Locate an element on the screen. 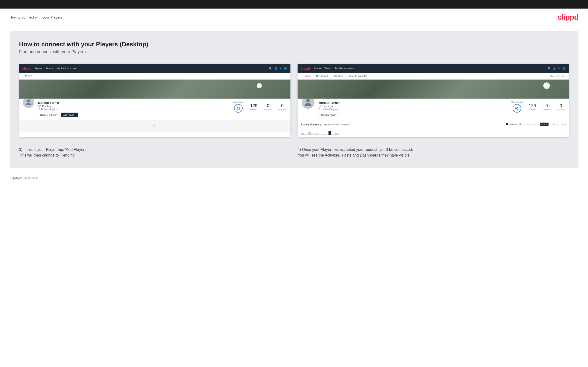 The width and height of the screenshot is (588, 367). golf-banner-left is located at coordinates (155, 89).